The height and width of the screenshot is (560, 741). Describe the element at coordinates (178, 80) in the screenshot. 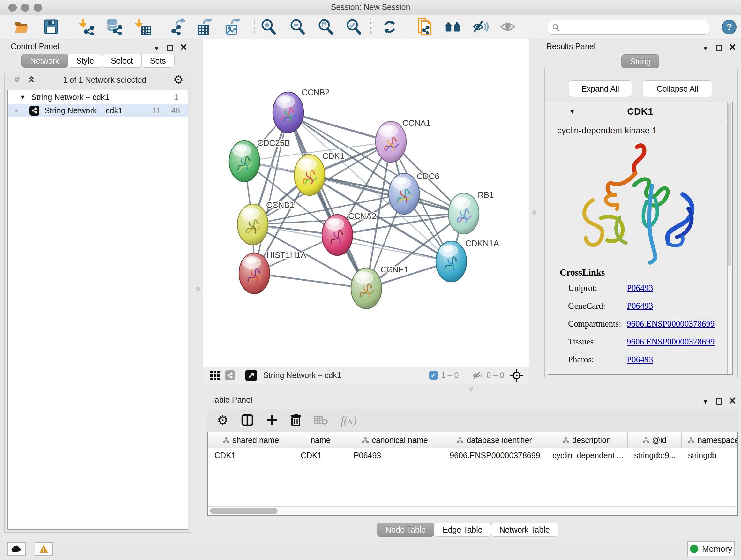

I see `network-options-gear-icon: ⚙` at that location.